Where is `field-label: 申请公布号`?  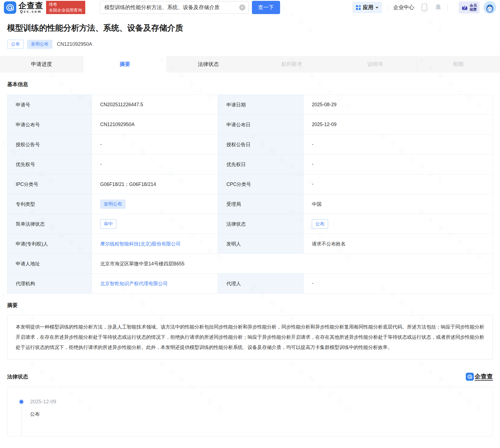 field-label: 申请公布号 is located at coordinates (50, 125).